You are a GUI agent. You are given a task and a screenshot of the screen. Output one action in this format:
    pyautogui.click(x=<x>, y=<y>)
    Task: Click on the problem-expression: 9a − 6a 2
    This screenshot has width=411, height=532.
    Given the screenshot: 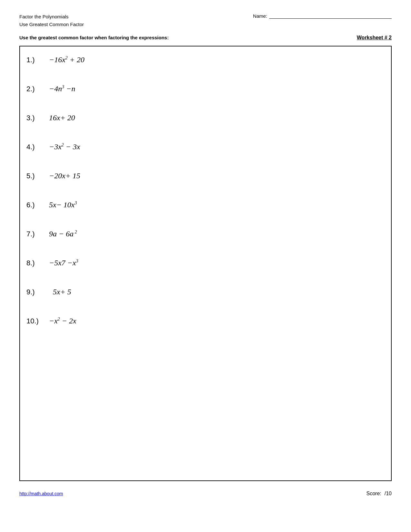 What is the action you would take?
    pyautogui.click(x=63, y=234)
    